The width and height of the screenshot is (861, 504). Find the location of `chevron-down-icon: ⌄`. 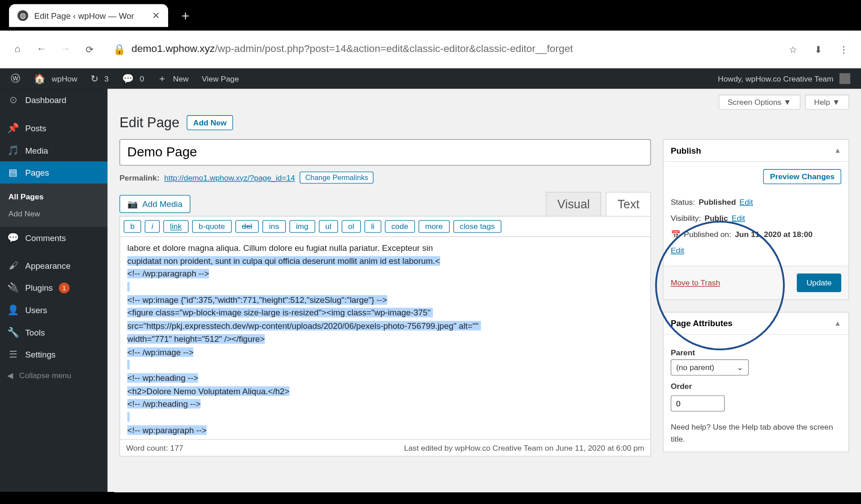

chevron-down-icon: ⌄ is located at coordinates (740, 367).